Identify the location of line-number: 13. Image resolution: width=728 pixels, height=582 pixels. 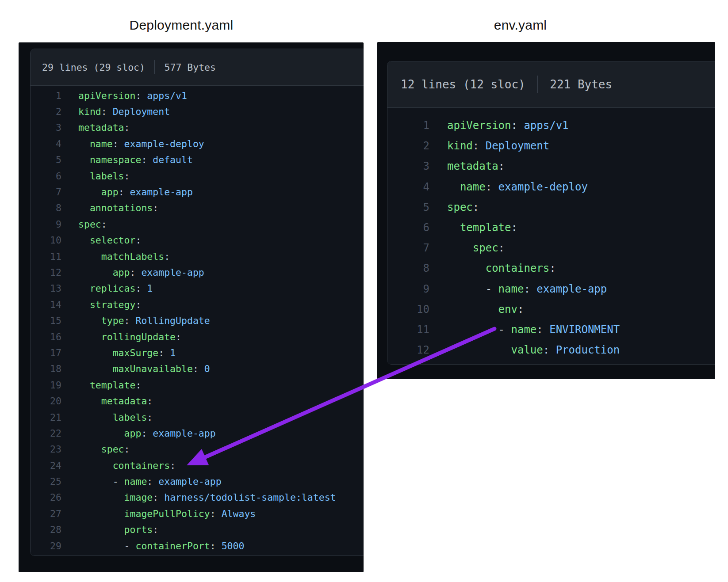
(46, 288).